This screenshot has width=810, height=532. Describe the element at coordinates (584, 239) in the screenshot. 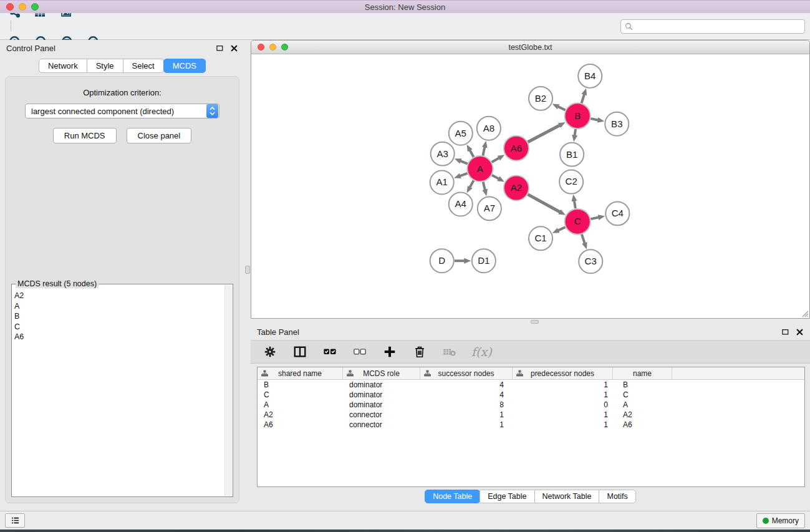

I see `edge-C-C3` at that location.